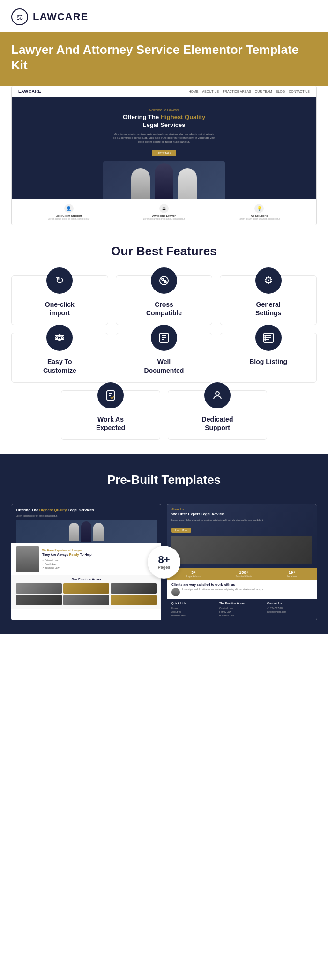  Describe the element at coordinates (268, 309) in the screenshot. I see `general-settings-label: GeneralSettings` at that location.